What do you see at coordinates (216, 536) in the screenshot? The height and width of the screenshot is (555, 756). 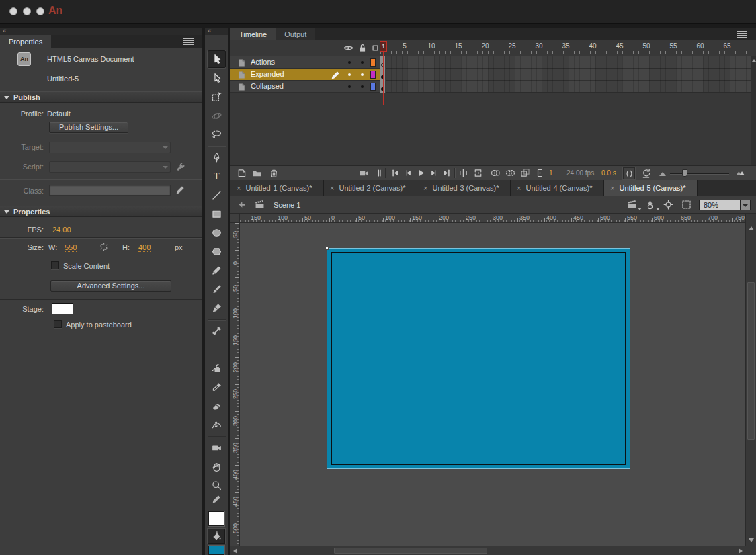 I see `fill-color-button` at bounding box center [216, 536].